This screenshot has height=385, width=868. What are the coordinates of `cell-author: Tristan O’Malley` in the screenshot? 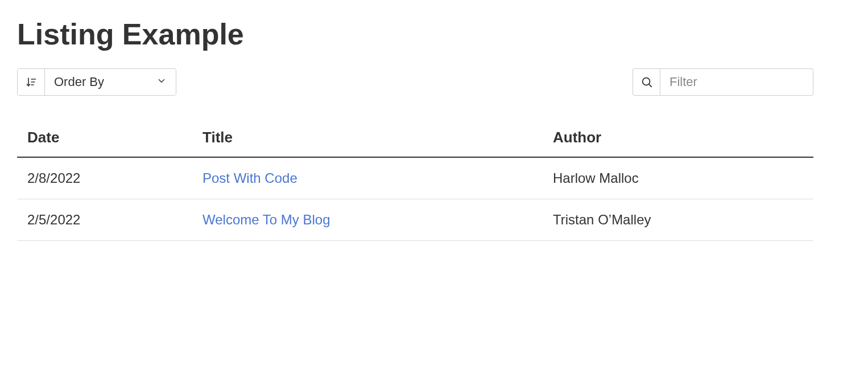 It's located at (678, 220).